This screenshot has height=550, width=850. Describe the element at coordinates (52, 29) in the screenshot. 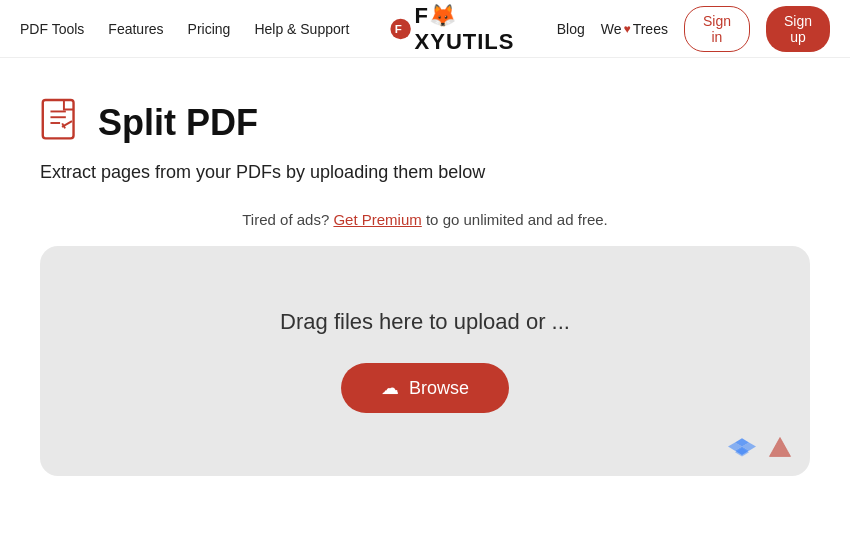

I see `nav-pdf-tools: PDF Tools` at that location.